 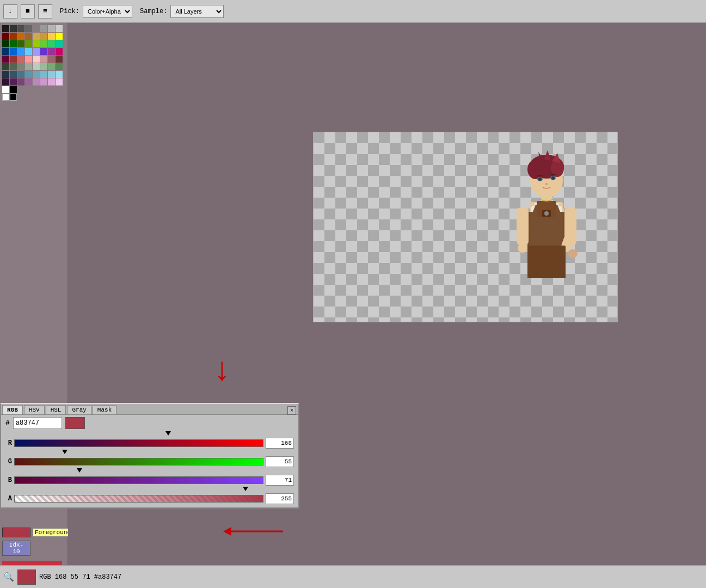 I want to click on g-value-input, so click(x=280, y=462).